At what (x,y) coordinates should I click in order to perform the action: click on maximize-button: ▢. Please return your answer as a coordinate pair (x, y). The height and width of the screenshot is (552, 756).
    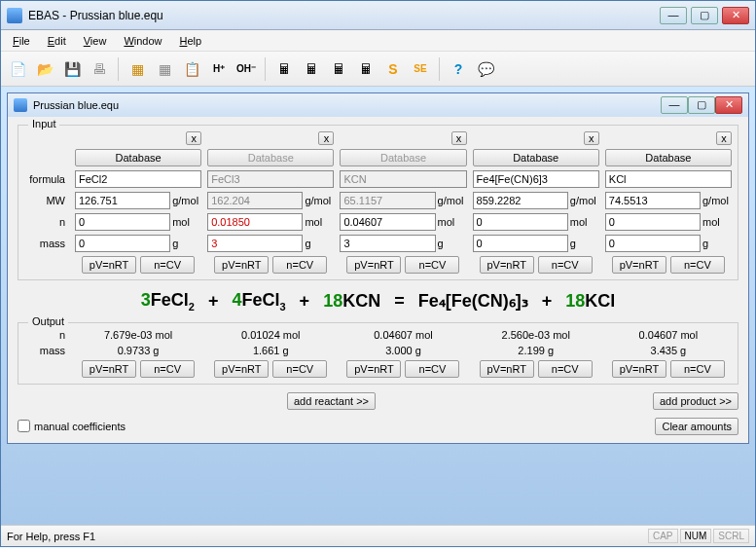
    Looking at the image, I should click on (704, 16).